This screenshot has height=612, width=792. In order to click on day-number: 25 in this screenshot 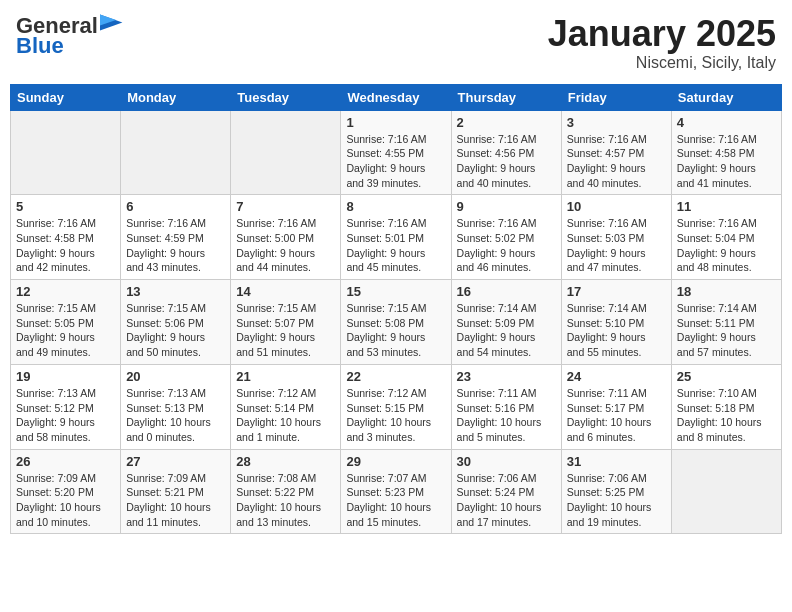, I will do `click(726, 376)`.